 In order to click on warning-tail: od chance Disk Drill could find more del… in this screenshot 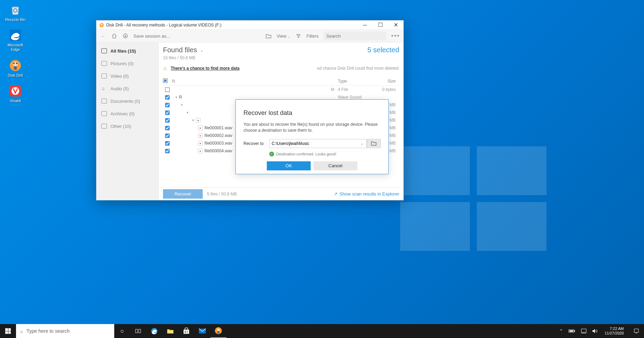, I will do `click(358, 68)`.